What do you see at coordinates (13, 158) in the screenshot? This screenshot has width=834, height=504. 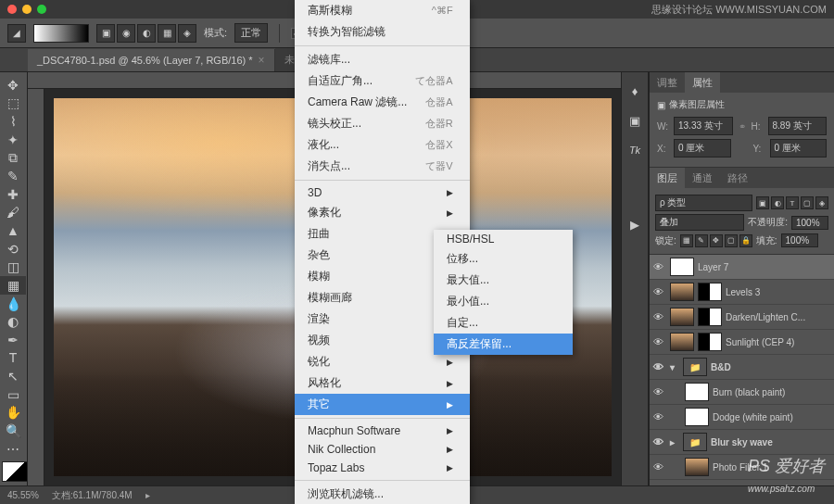 I see `crop-tool: ⧉` at bounding box center [13, 158].